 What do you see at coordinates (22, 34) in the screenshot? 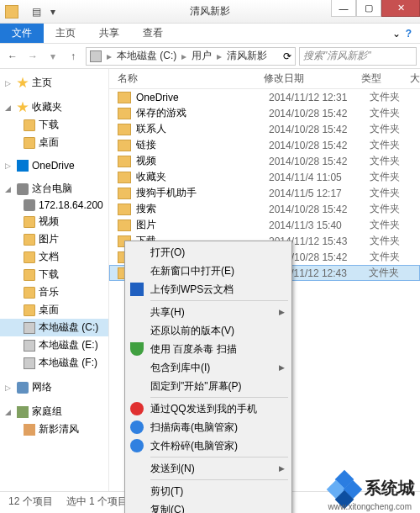
I see `tab-file: 文件` at bounding box center [22, 34].